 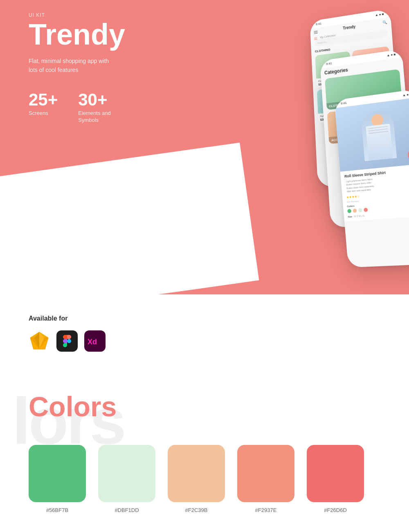 I want to click on svg-text: Xd, so click(x=92, y=342).